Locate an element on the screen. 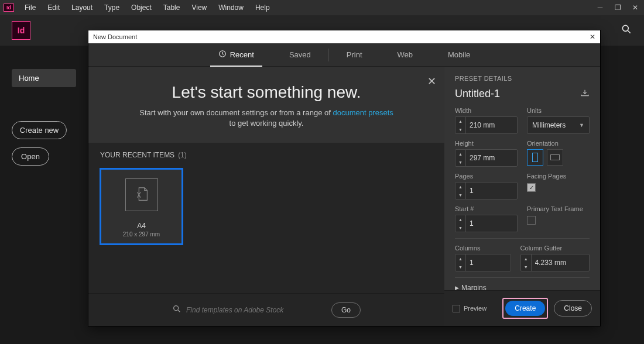  gutter-label: Column Gutter is located at coordinates (555, 248).